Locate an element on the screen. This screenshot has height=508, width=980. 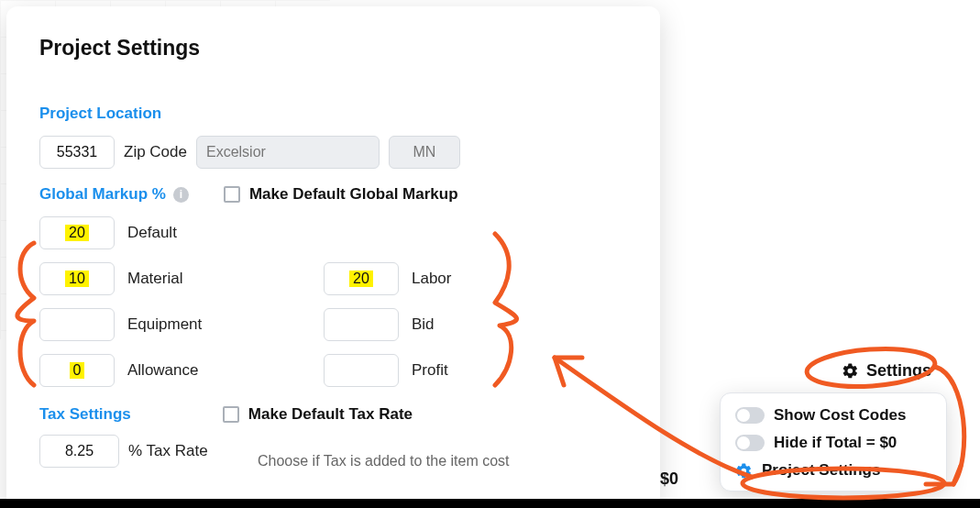
markup-labor-input: 20 is located at coordinates (361, 279).